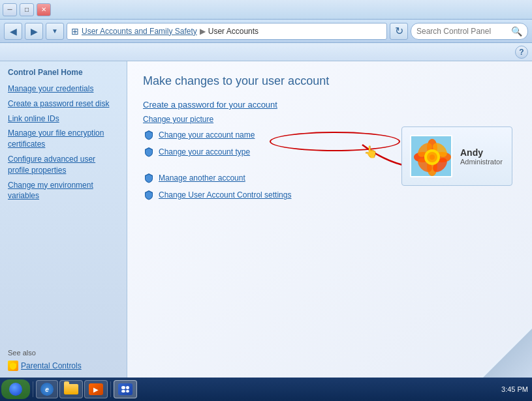 This screenshot has height=401, width=532. Describe the element at coordinates (330, 81) in the screenshot. I see `page-title: Make changes to your user account` at that location.